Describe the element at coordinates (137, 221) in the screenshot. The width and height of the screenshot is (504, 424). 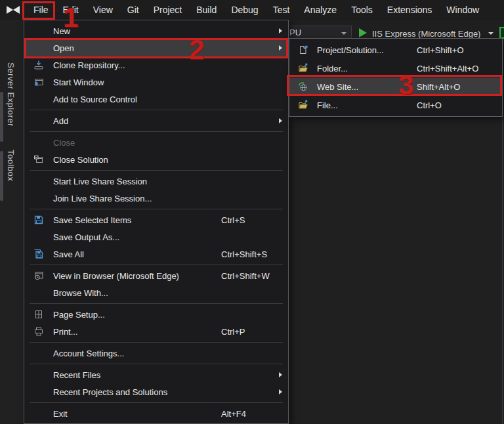
I see `menu-item-label: Save Selected Items` at that location.